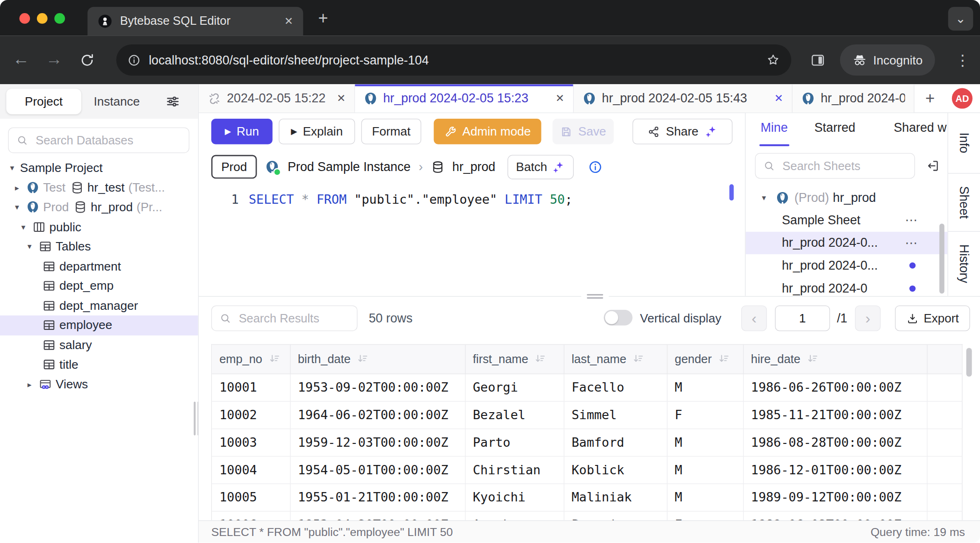  Describe the element at coordinates (196, 419) in the screenshot. I see `sidebar-resize-handle` at that location.